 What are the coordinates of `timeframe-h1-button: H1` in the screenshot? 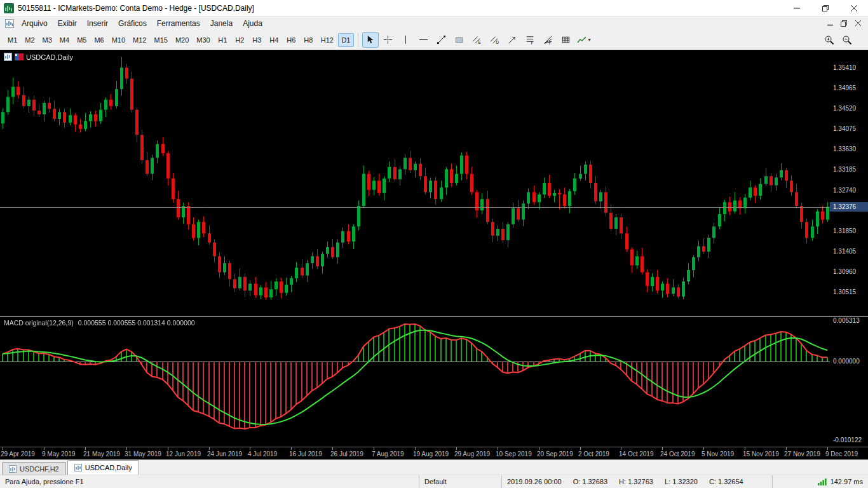 It's located at (222, 40).